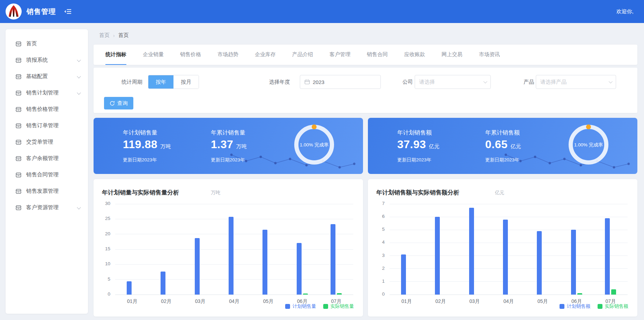  Describe the element at coordinates (191, 55) in the screenshot. I see `tab-sales-price: 销售价格` at that location.